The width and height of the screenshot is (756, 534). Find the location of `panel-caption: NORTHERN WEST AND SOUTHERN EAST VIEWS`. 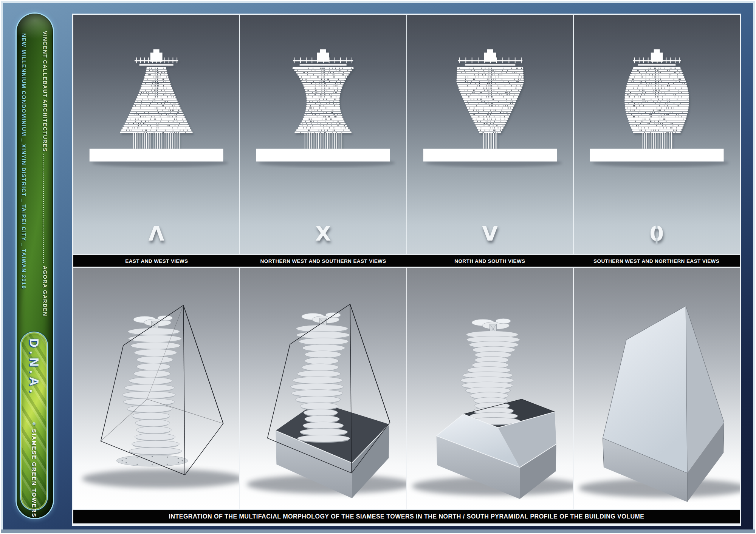

panel-caption: NORTHERN WEST AND SOUTHERN EAST VIEWS is located at coordinates (324, 261).